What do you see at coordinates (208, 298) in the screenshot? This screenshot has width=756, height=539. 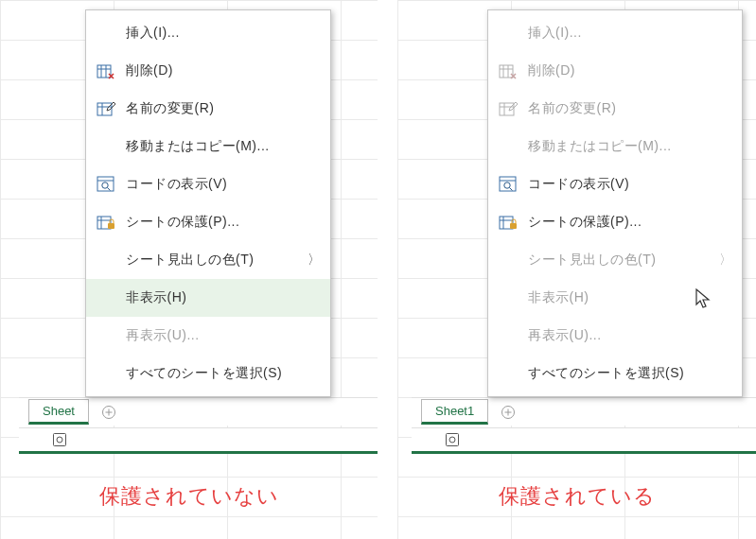 I see `menu-item-7: 非表示(H)` at bounding box center [208, 298].